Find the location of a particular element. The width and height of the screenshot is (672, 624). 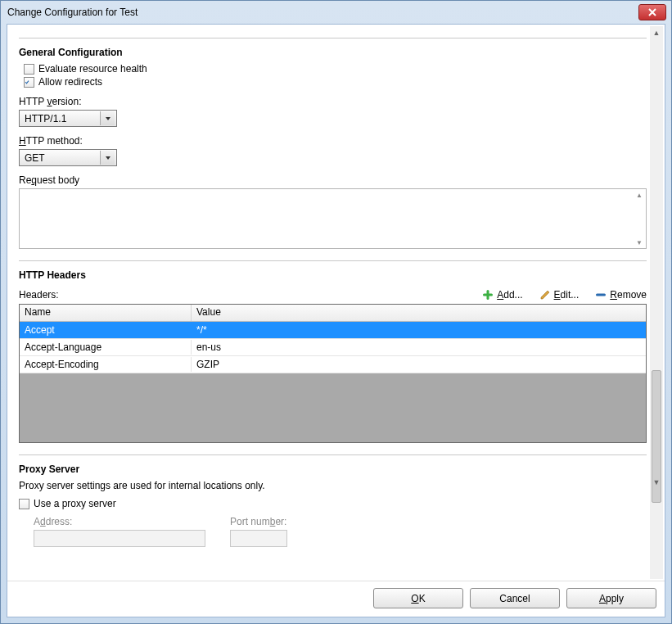

ok-button: OK is located at coordinates (418, 598).